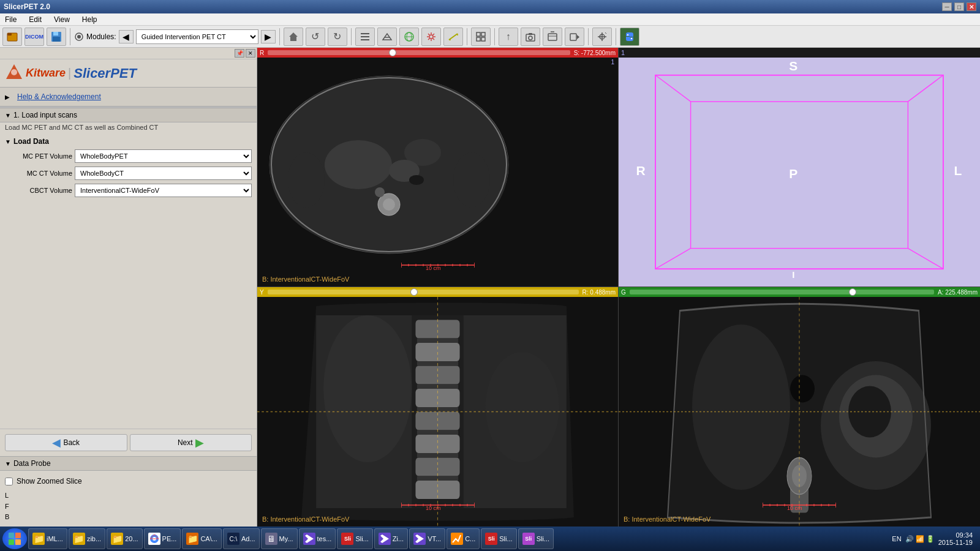  What do you see at coordinates (530, 37) in the screenshot?
I see `camera-button` at bounding box center [530, 37].